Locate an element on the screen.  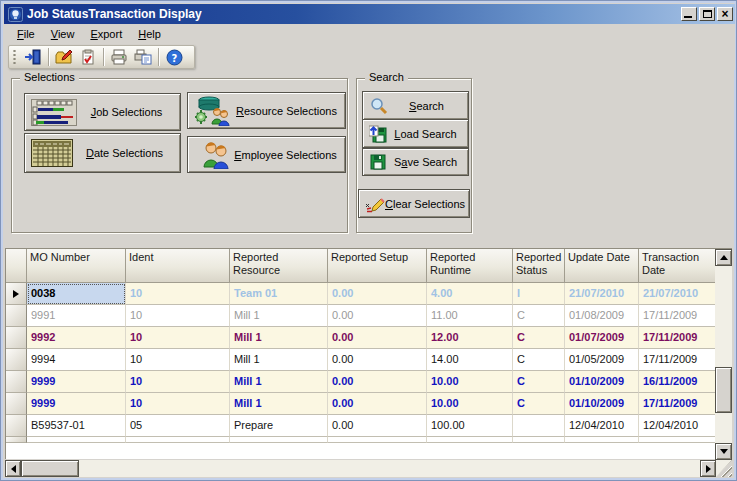
column-header: Update Date is located at coordinates (602, 266).